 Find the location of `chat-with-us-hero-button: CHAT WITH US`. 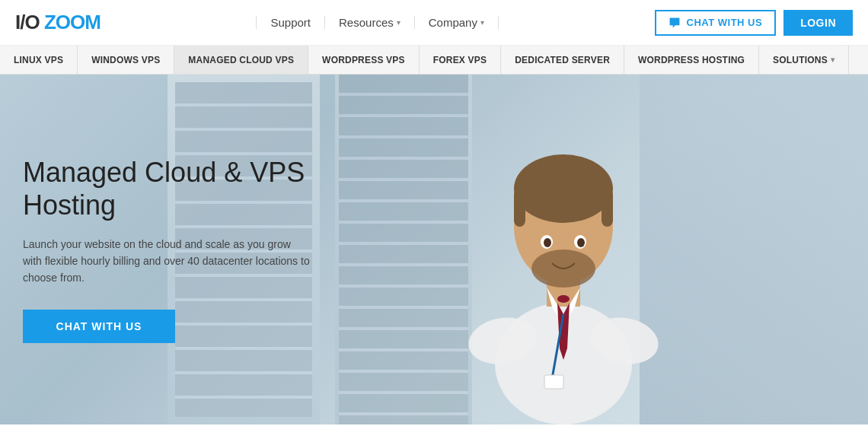

chat-with-us-hero-button: CHAT WITH US is located at coordinates (99, 326).